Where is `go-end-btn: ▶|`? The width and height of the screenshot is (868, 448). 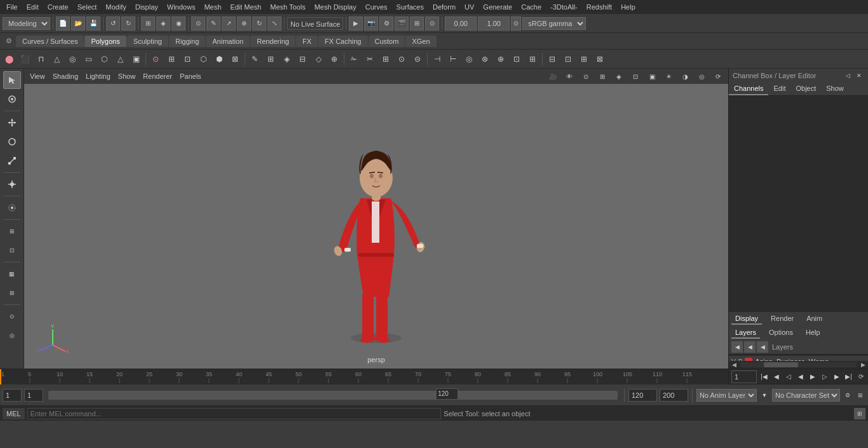
go-end-btn: ▶| is located at coordinates (849, 377).